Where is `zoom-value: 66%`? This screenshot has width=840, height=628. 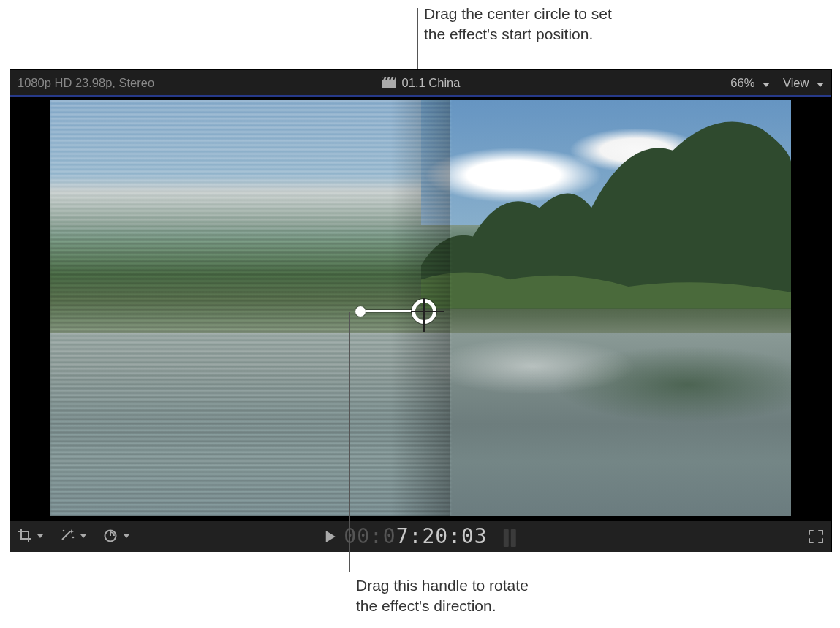
zoom-value: 66% is located at coordinates (743, 83).